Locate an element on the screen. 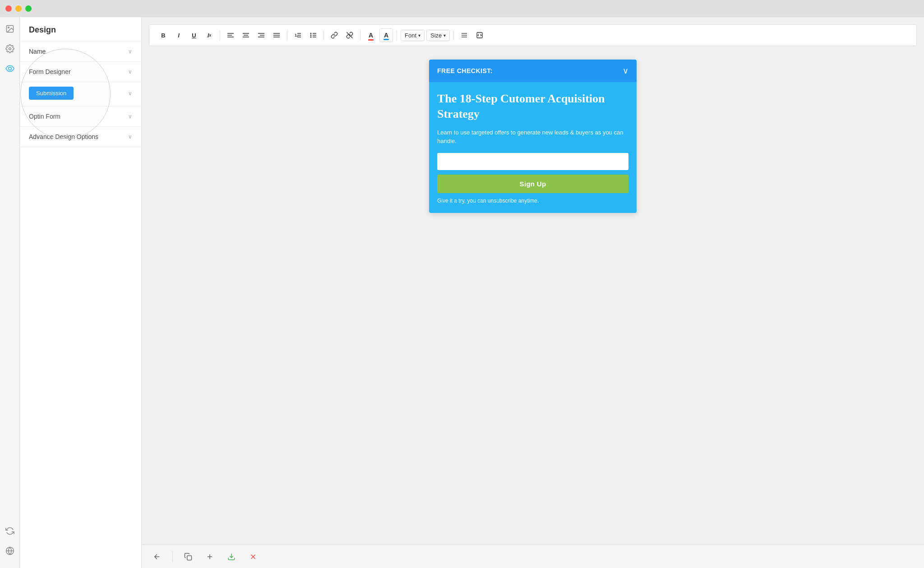 The image size is (924, 568). form-header-chevron-icon: ∨ is located at coordinates (625, 71).